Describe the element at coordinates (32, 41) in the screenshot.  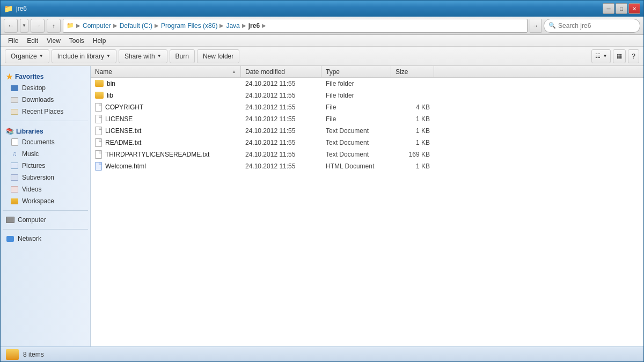
I see `menu-edit: Edit` at that location.